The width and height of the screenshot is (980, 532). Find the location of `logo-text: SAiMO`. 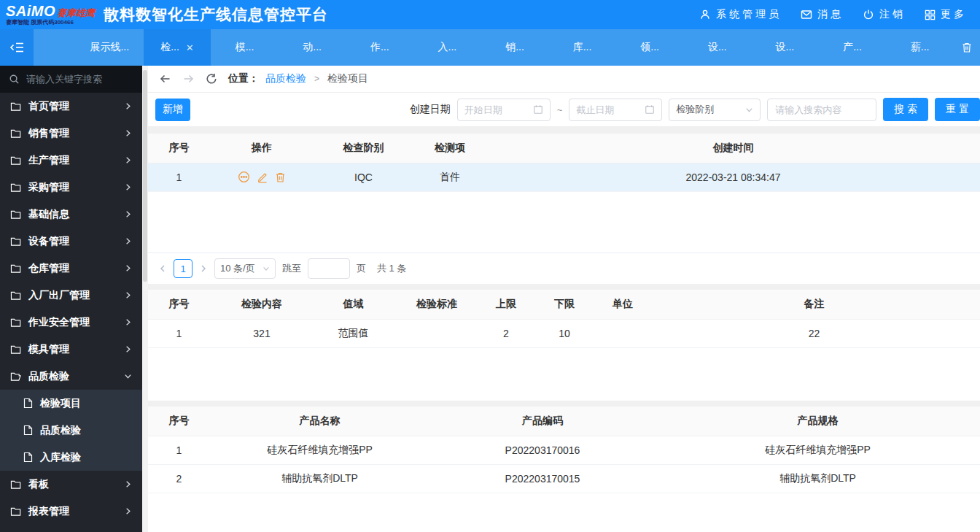

logo-text: SAiMO is located at coordinates (31, 11).